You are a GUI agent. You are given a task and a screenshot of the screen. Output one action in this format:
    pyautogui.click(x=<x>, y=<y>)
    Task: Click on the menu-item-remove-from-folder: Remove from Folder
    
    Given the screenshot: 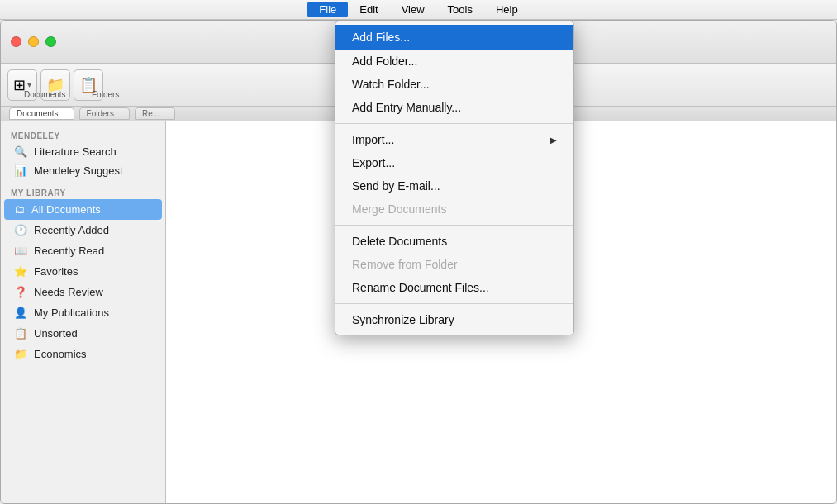 What is the action you would take?
    pyautogui.click(x=454, y=264)
    